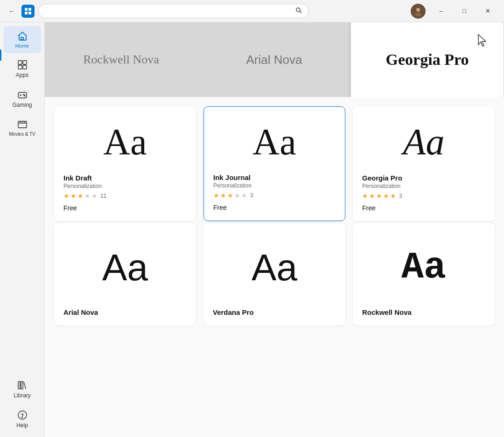  I want to click on cursor-icon, so click(483, 41).